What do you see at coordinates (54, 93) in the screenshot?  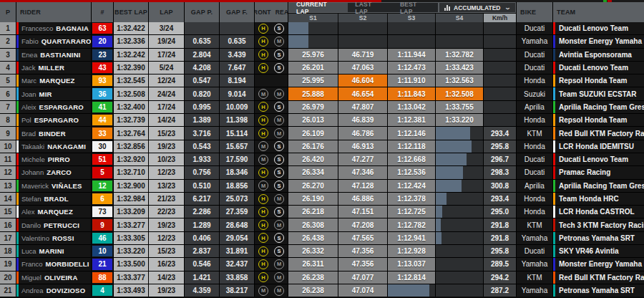 I see `rider-cell: JoanMIR` at bounding box center [54, 93].